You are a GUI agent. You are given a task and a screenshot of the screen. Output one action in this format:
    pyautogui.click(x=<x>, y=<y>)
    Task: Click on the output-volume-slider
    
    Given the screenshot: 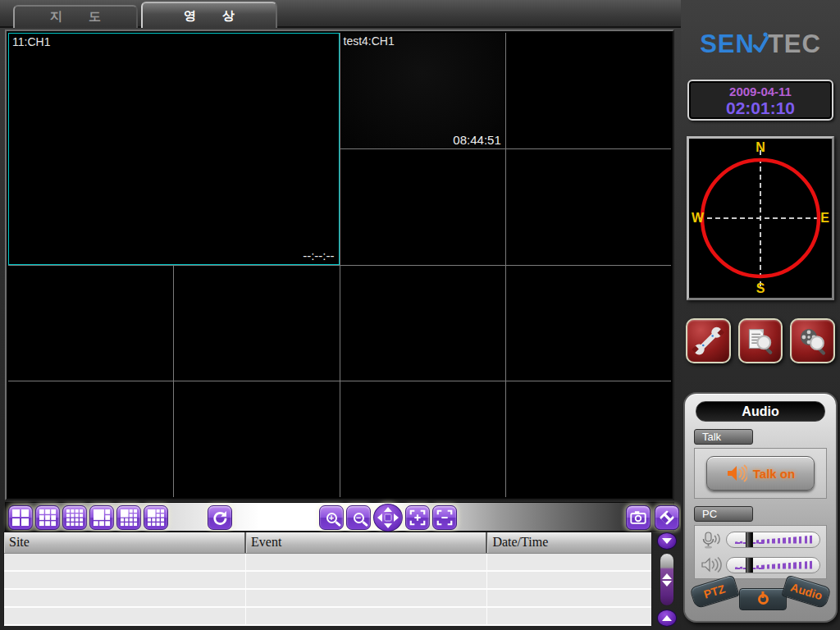 What is the action you would take?
    pyautogui.click(x=773, y=565)
    